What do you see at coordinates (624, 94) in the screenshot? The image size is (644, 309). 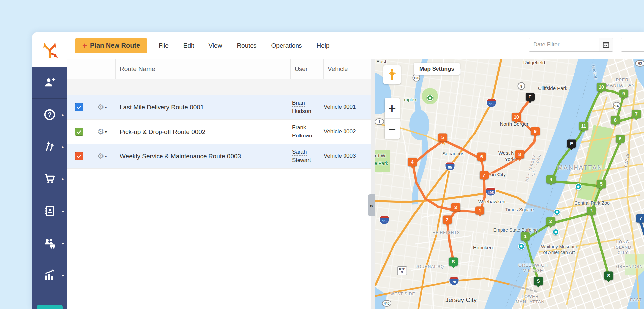 I see `map-stop-marker-green-9: 9` at bounding box center [624, 94].